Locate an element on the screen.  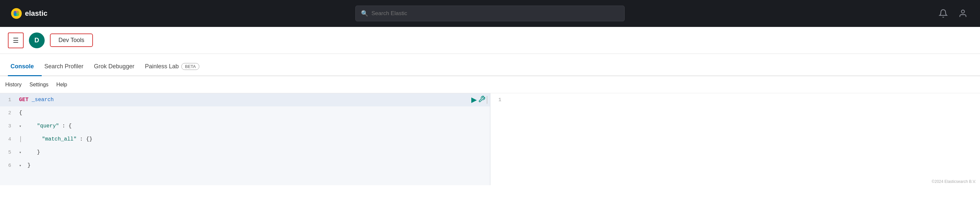
key-query: "query" is located at coordinates (48, 126).